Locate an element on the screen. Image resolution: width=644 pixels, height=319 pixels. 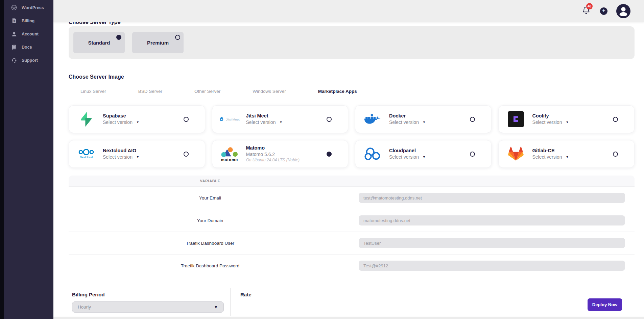
docker-logo is located at coordinates (373, 119).